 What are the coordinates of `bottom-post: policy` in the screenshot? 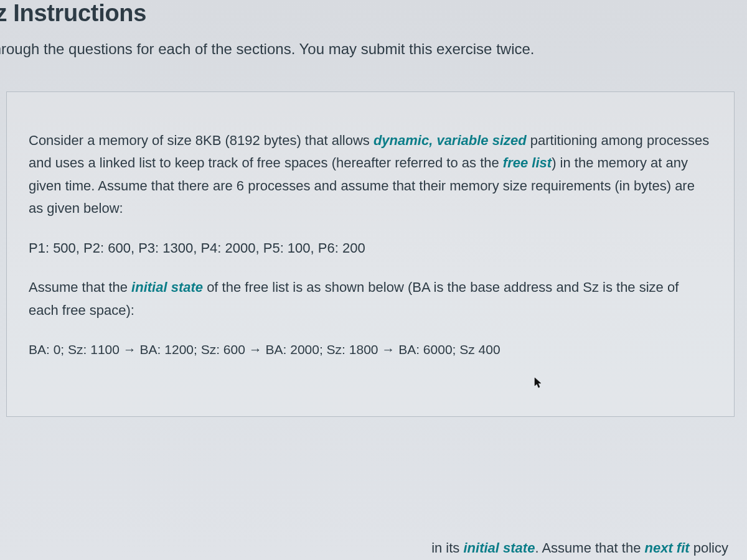 It's located at (709, 548).